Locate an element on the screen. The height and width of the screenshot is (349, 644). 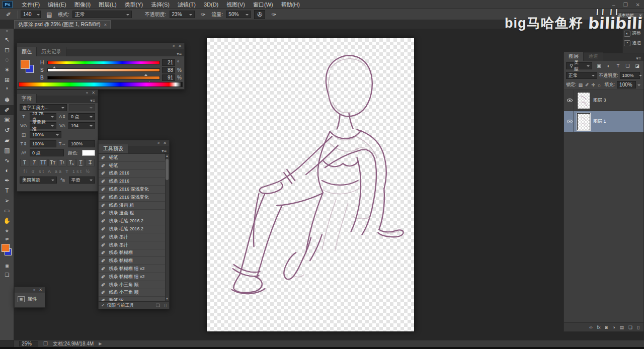
workspace-switcher: 基本功能 is located at coordinates (630, 15).